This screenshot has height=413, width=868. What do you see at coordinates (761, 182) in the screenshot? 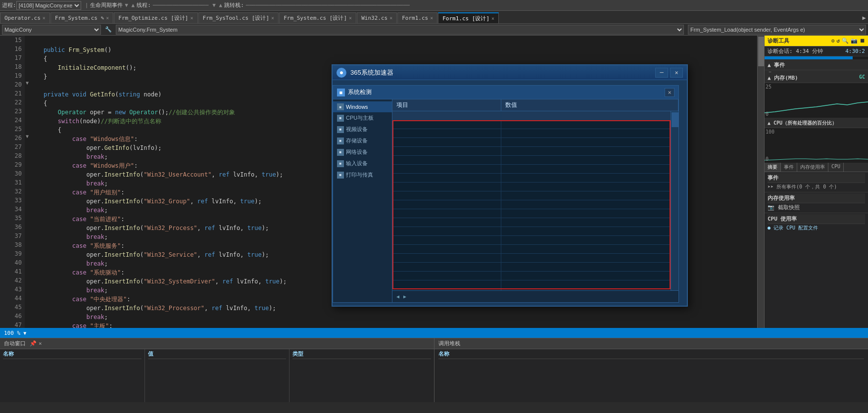
I see `editor-scrollbar` at bounding box center [761, 182].